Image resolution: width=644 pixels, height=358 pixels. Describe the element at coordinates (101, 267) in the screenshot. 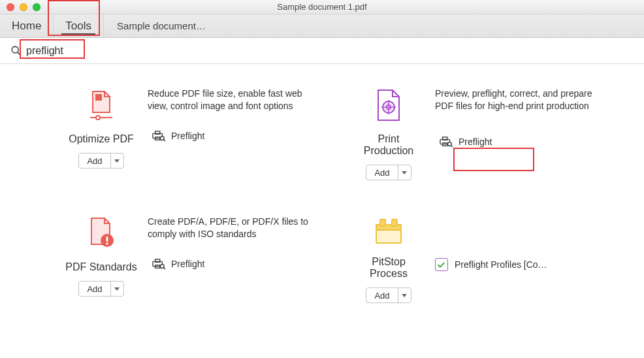

I see `tool-title: PDF Standards` at that location.